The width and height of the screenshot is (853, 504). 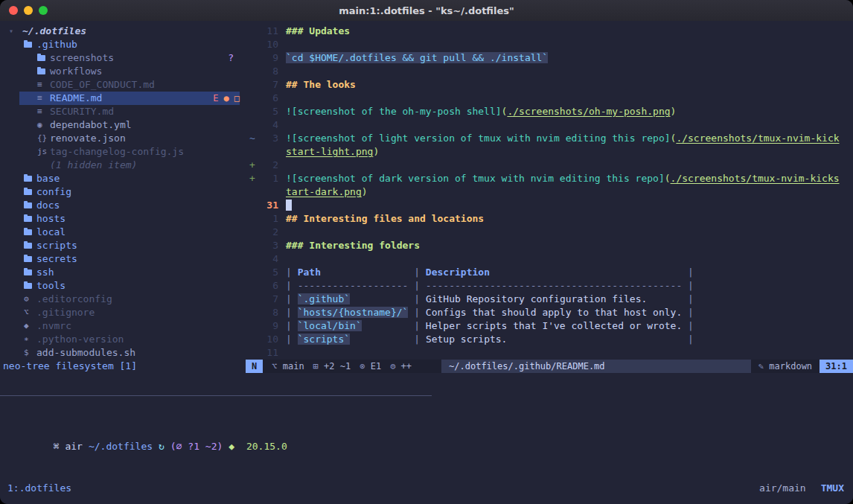 What do you see at coordinates (54, 31) in the screenshot?
I see `tree-root-label: ~/.dotfiles` at bounding box center [54, 31].